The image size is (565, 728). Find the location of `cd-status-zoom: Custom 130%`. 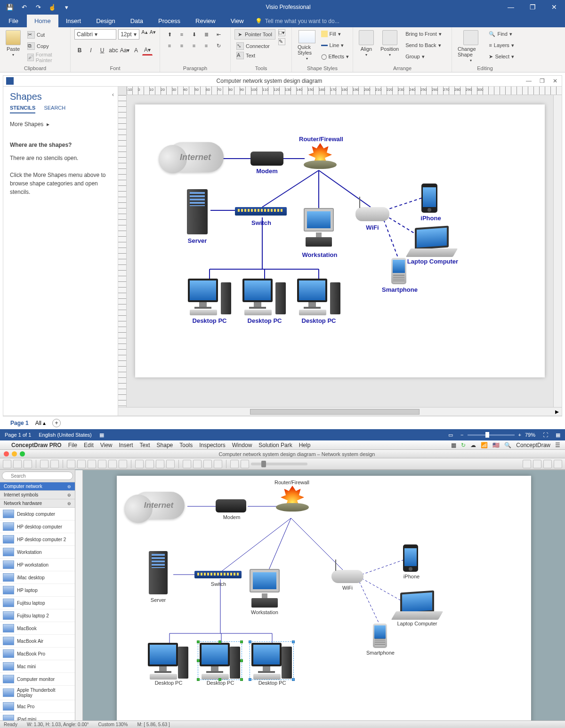

cd-status-zoom: Custom 130% is located at coordinates (113, 725).